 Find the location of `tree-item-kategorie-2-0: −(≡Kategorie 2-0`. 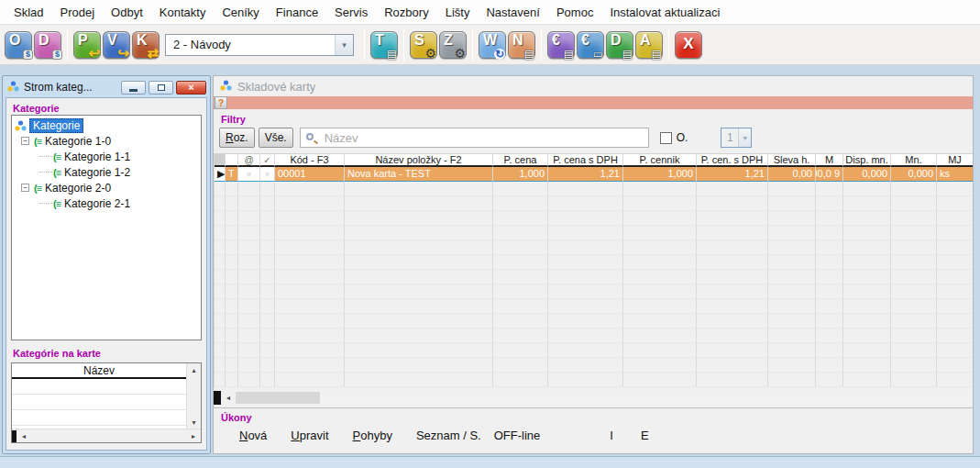

tree-item-kategorie-2-0: −(≡Kategorie 2-0 is located at coordinates (106, 187).